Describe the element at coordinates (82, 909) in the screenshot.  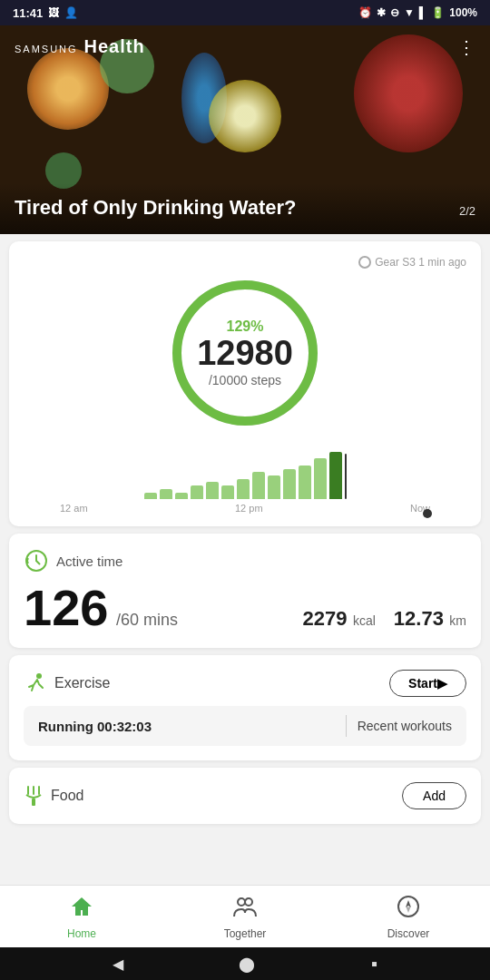
I see `home-nav-icon` at that location.